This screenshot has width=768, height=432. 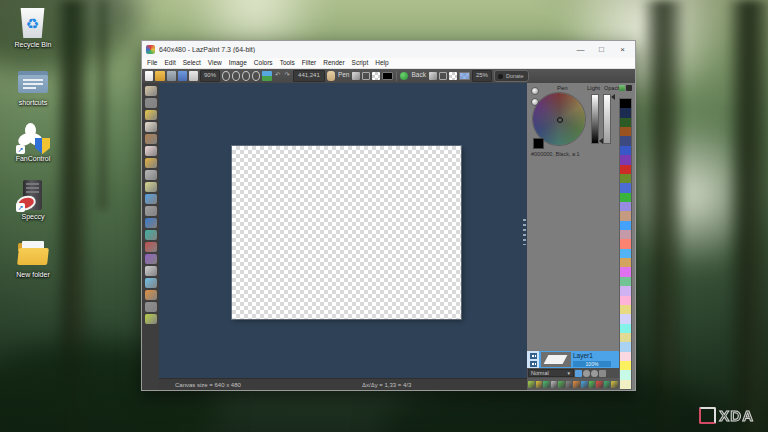 What do you see at coordinates (151, 283) in the screenshot?
I see `ellipse-select-tool-icon` at bounding box center [151, 283].